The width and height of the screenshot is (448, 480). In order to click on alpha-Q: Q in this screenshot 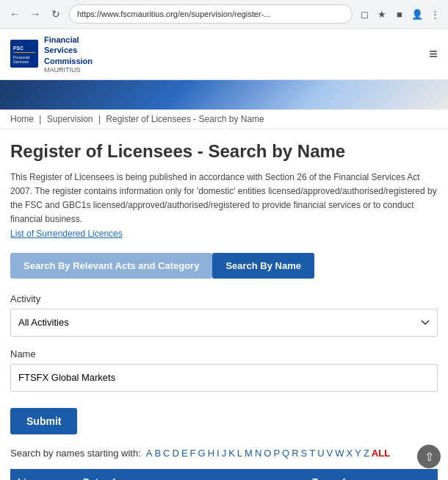, I will do `click(286, 453)`.